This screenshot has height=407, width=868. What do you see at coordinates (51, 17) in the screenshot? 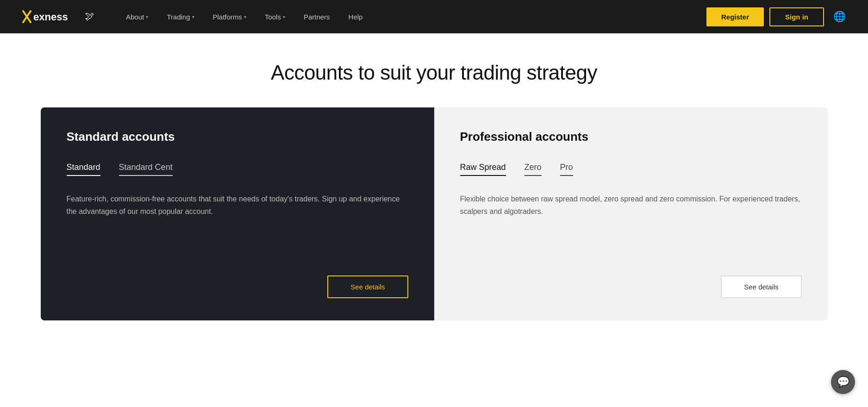
I see `svg-text: exness` at bounding box center [51, 17].